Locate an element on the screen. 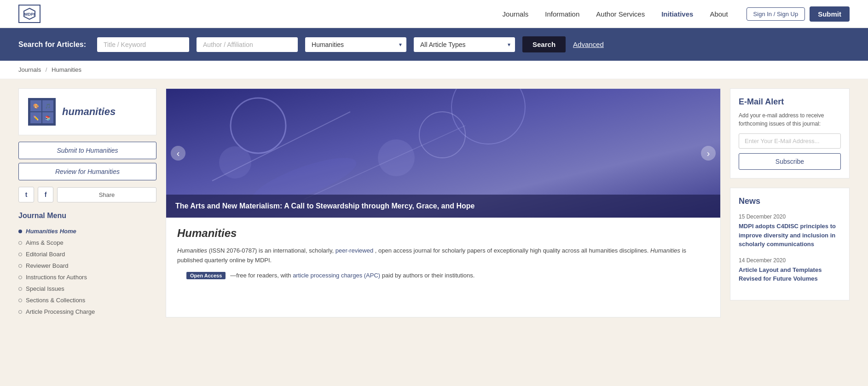  news-box: News 15 December 2020 MDPI adopts C4DISC… is located at coordinates (790, 244).